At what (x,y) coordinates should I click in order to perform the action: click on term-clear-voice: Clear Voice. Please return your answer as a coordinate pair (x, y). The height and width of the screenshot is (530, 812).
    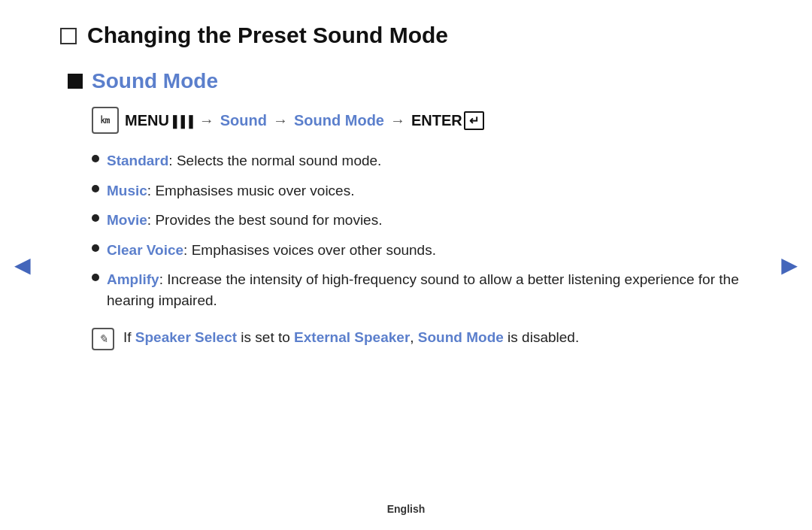
    Looking at the image, I should click on (145, 250).